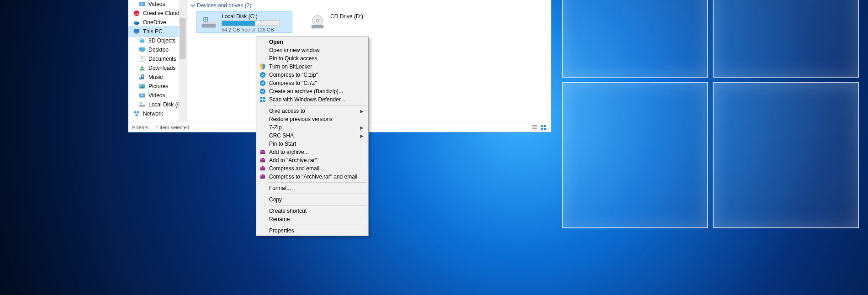 The image size is (868, 295). I want to click on view-details-icon, so click(535, 127).